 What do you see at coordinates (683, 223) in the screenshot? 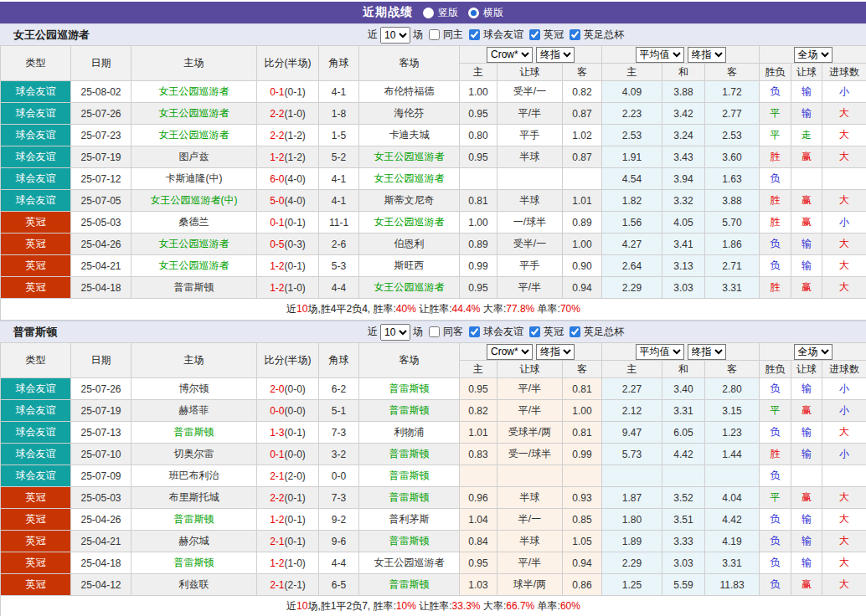
I see `avg-draw-cell: 4.05` at bounding box center [683, 223].